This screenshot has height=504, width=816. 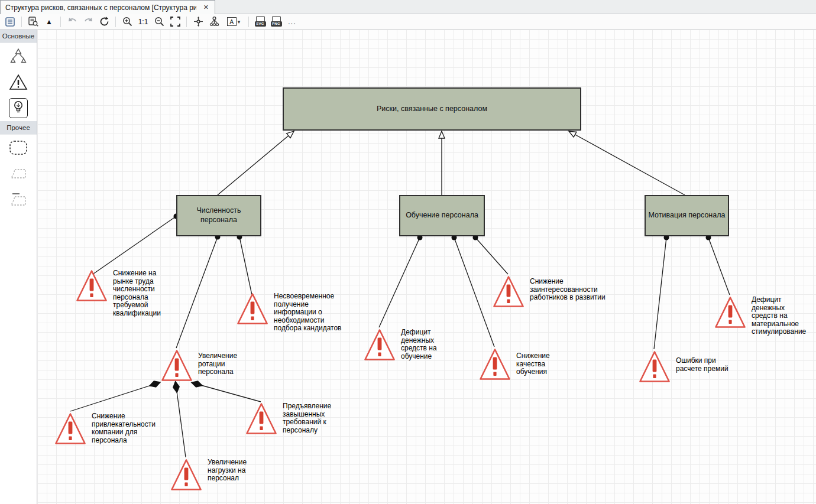 I want to click on zoom-out-button, so click(x=159, y=22).